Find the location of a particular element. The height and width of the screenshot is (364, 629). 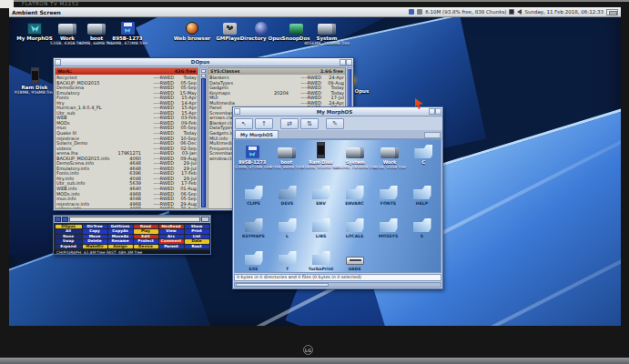

desktop-icon-web-browser: Web browser is located at coordinates (192, 31).